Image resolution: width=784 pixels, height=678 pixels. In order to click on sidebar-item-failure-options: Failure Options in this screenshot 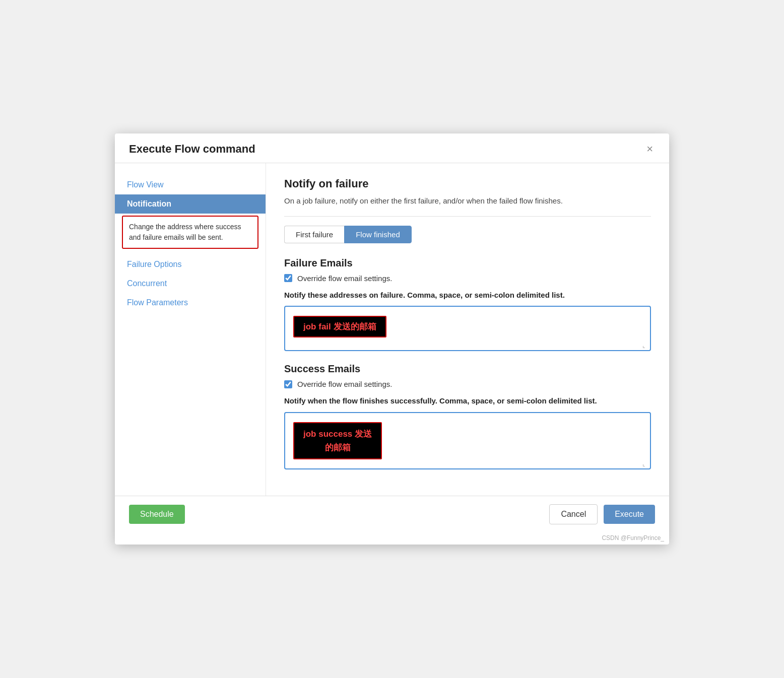, I will do `click(190, 264)`.